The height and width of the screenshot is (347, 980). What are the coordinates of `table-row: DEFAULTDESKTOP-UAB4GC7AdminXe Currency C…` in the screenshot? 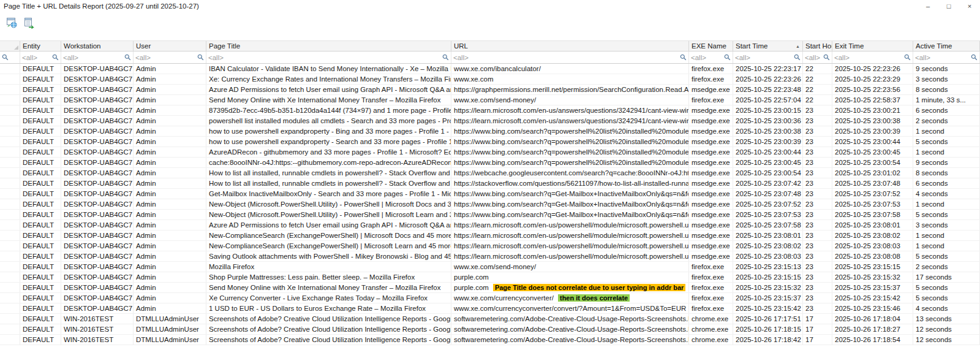 It's located at (490, 298).